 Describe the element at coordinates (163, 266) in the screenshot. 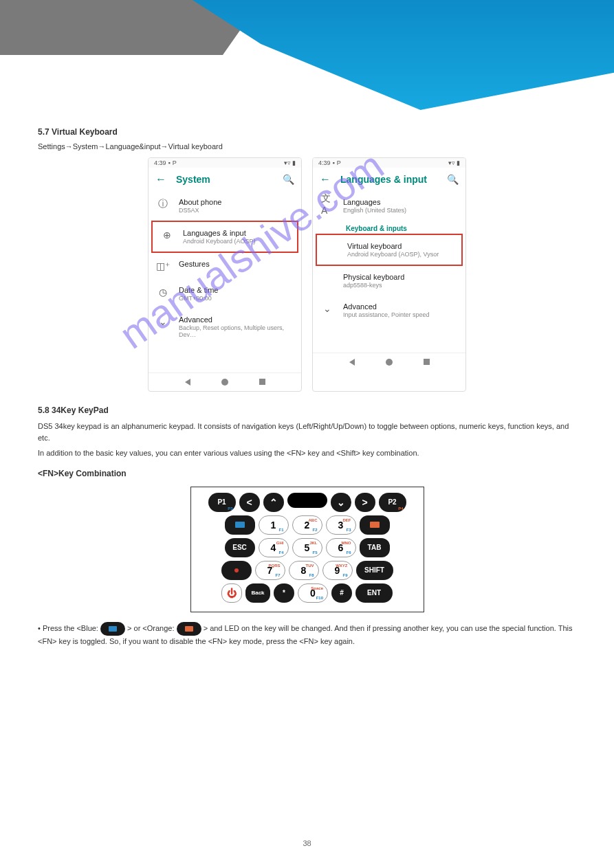

I see `gesture-icon: ◫⁺` at that location.